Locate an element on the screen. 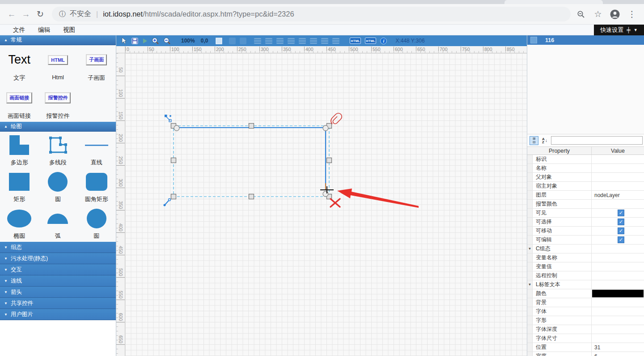 This screenshot has height=356, width=644. palette-item: Text文字 is located at coordinates (19, 64).